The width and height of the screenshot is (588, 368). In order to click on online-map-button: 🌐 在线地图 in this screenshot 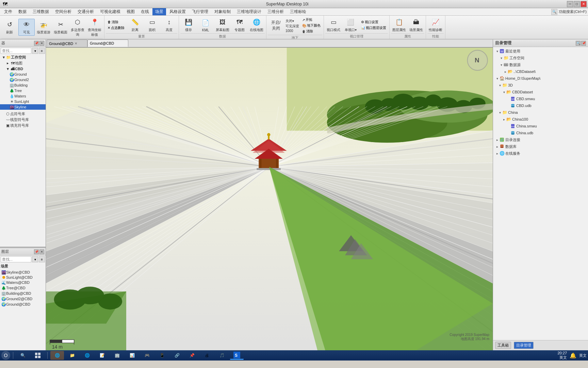, I will do `click(257, 25)`.